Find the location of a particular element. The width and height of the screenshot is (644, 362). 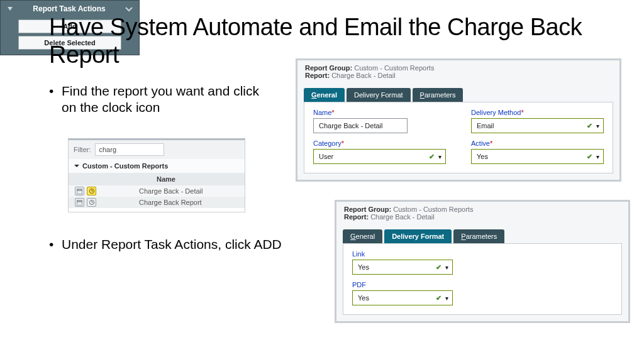

table-row: Charge Back Report is located at coordinates (157, 202).